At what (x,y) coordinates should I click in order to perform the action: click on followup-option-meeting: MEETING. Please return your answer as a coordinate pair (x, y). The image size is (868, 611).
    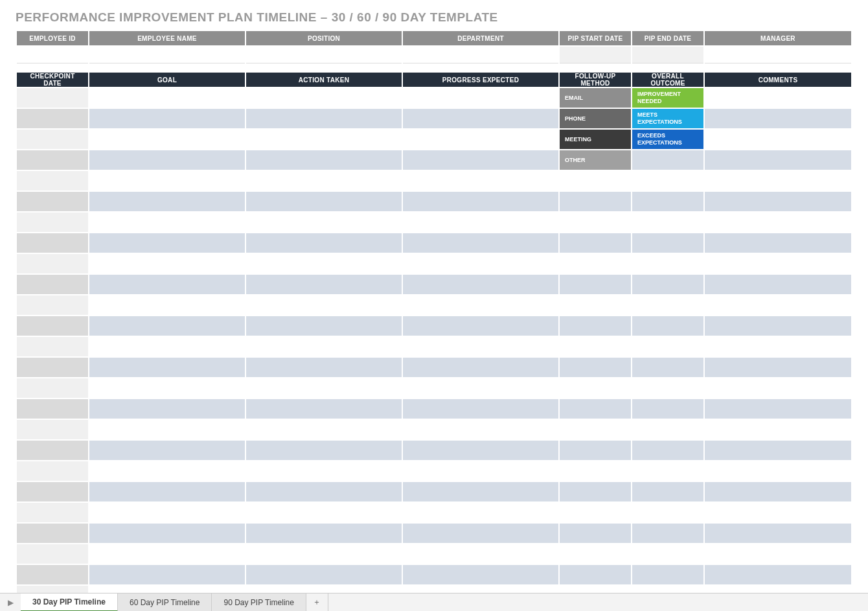
    Looking at the image, I should click on (595, 139).